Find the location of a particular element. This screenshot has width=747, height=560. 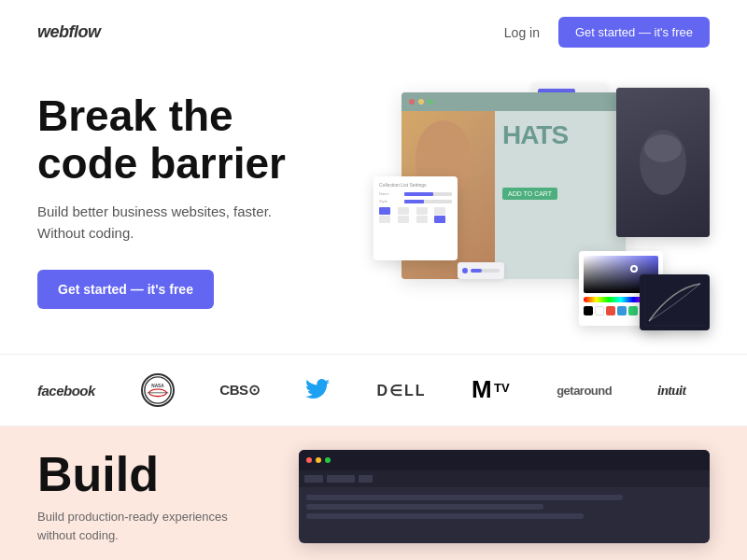

panel-grid is located at coordinates (416, 215).